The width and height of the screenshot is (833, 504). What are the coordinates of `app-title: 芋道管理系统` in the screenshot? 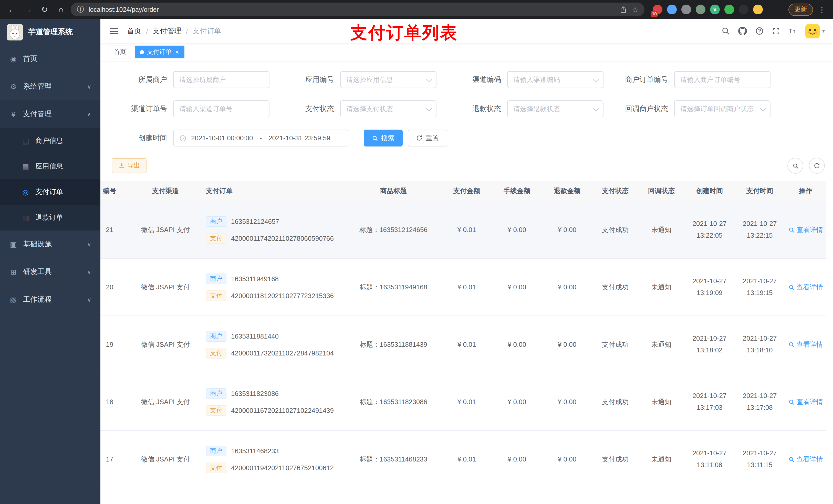 It's located at (50, 32).